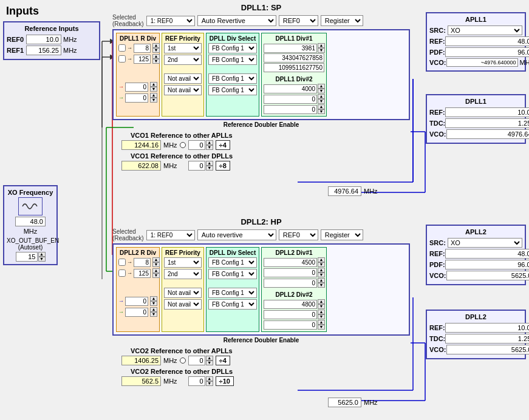 Image resolution: width=529 pixels, height=420 pixels. What do you see at coordinates (485, 243) in the screenshot?
I see `apll2-src-select: XO` at bounding box center [485, 243].